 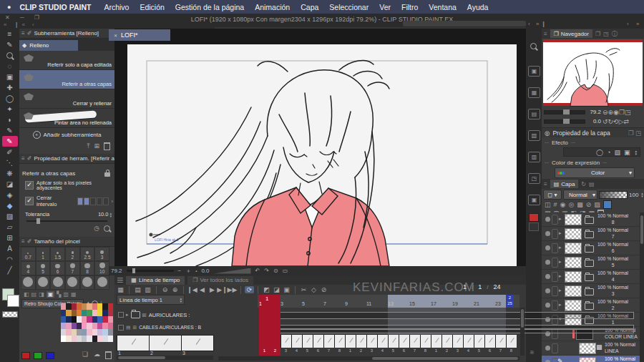 I want to click on brush-size-6: 6, so click(x=57, y=268).